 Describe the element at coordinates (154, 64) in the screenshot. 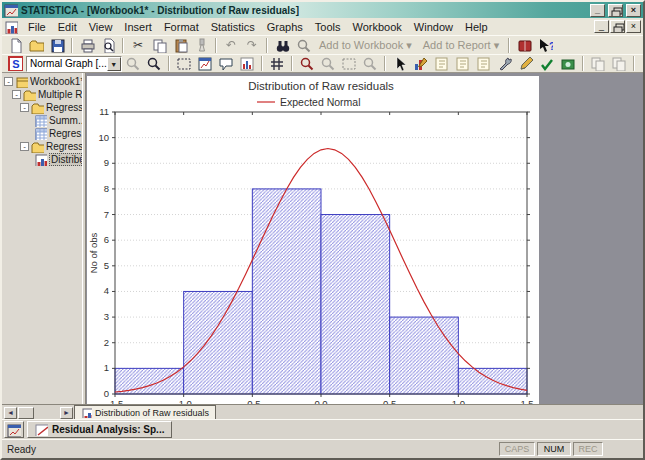

I see `zoom-custom-button` at that location.